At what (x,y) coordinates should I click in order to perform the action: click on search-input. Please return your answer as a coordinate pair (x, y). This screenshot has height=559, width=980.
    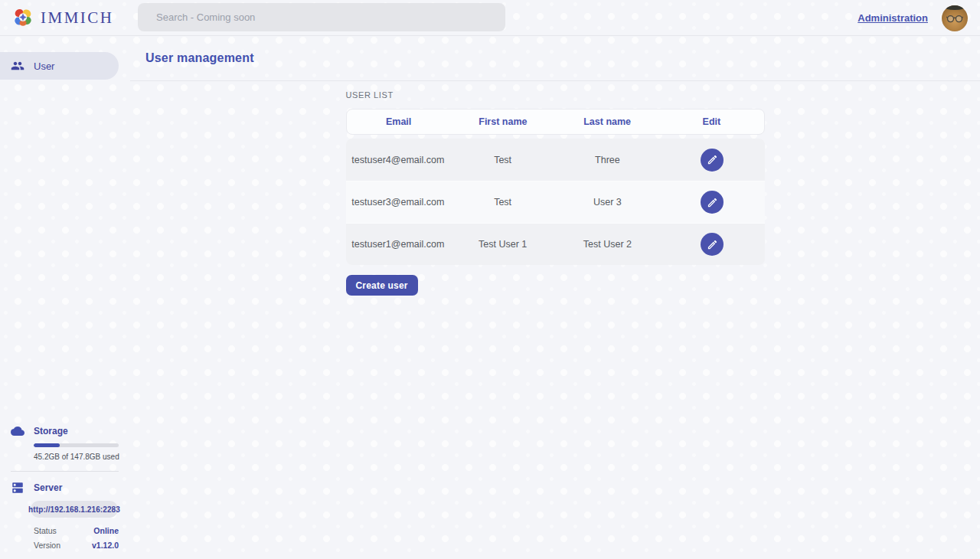
    Looking at the image, I should click on (322, 17).